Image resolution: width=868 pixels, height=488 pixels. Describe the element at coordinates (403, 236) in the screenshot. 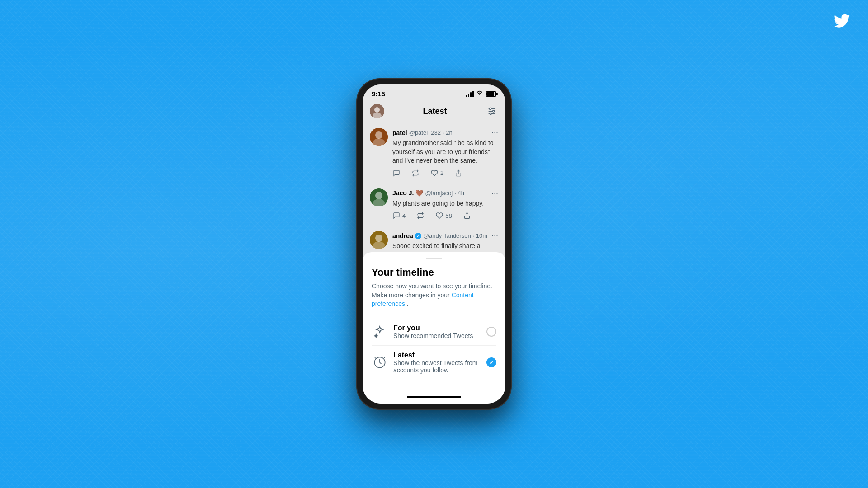

I see `tweet-name-andrea: andrea` at that location.